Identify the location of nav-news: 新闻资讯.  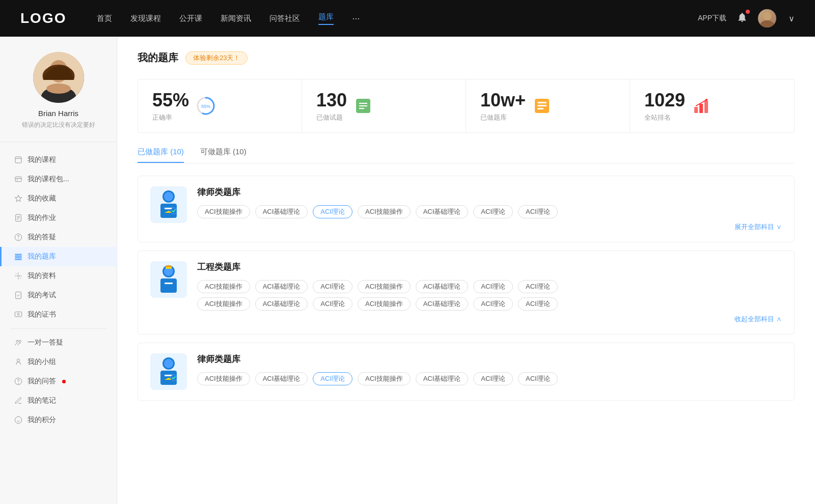
(236, 18).